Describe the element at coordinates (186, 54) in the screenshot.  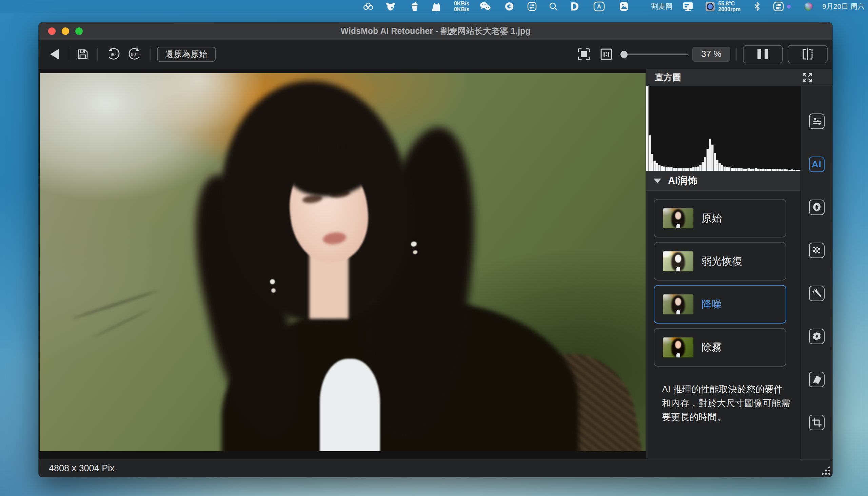
I see `revert-to-original-button: 還原為原始` at that location.